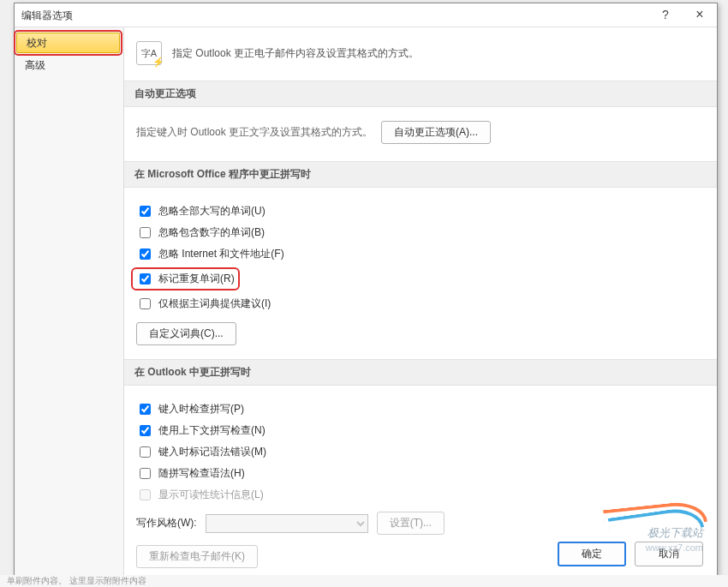  I want to click on close-button: ×, so click(700, 15).